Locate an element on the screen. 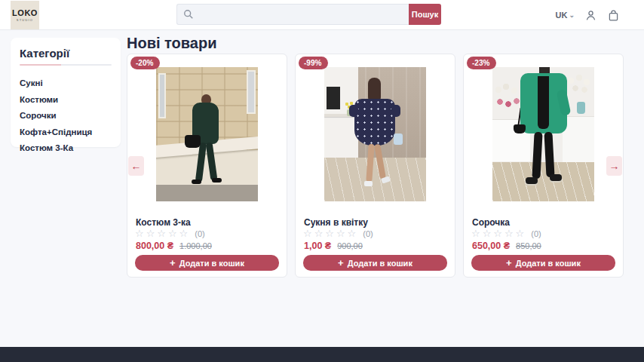 This screenshot has height=362, width=644. discount-badge: -23% is located at coordinates (481, 63).